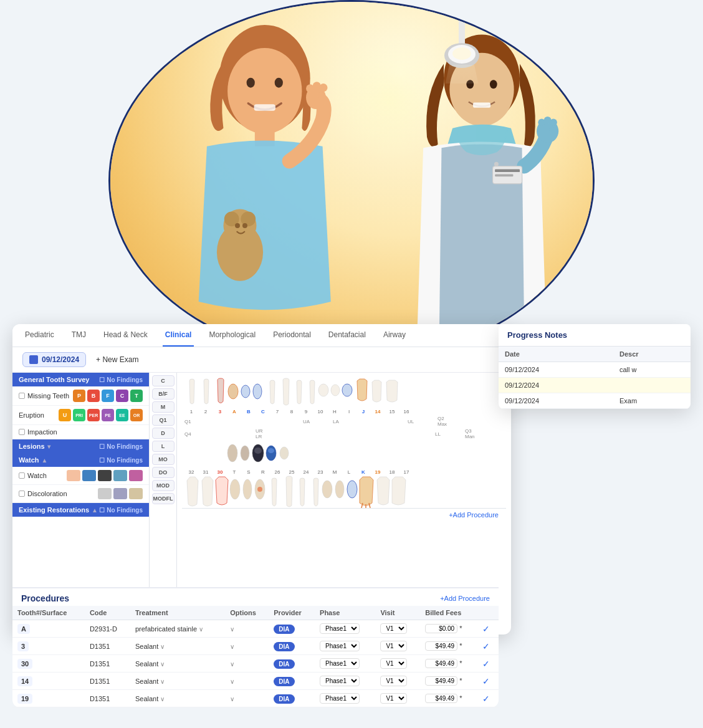 The image size is (703, 728). What do you see at coordinates (345, 613) in the screenshot?
I see `col-phase: Phase` at bounding box center [345, 613].